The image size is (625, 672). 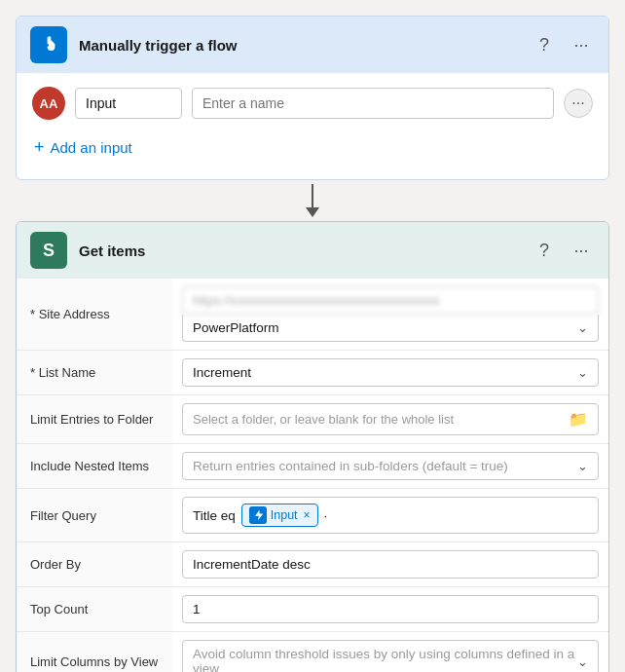 What do you see at coordinates (312, 127) in the screenshot?
I see `trigger-body: AA ··· + Add an input` at bounding box center [312, 127].